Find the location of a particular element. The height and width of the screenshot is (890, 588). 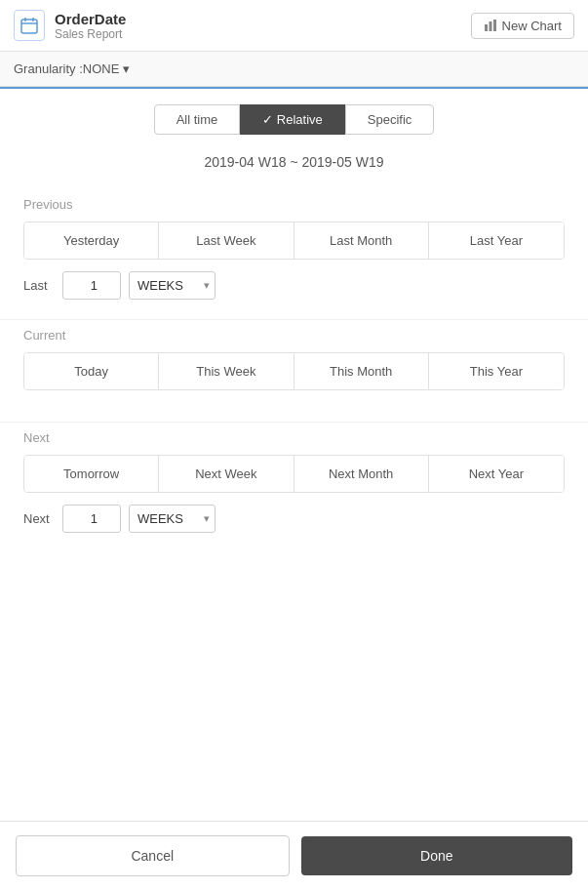

new-chart-button: New Chart is located at coordinates (523, 25).